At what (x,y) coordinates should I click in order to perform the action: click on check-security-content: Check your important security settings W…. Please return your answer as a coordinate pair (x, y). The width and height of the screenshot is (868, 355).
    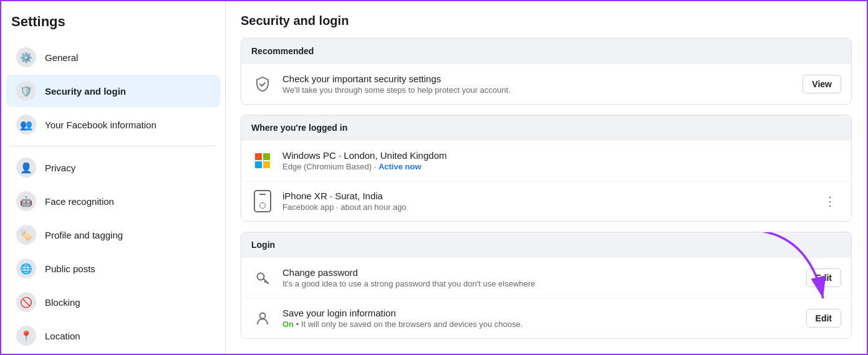
    Looking at the image, I should click on (538, 84).